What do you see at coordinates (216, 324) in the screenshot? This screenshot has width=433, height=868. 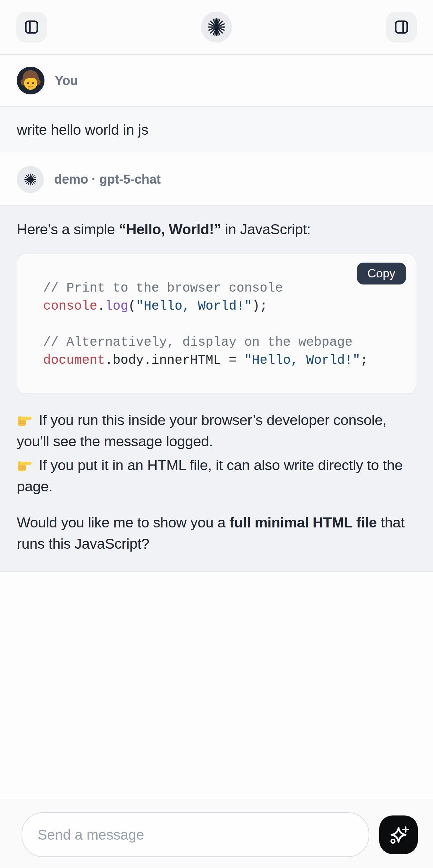 I see `code-block: Copy // Print to the browser consolecons…` at bounding box center [216, 324].